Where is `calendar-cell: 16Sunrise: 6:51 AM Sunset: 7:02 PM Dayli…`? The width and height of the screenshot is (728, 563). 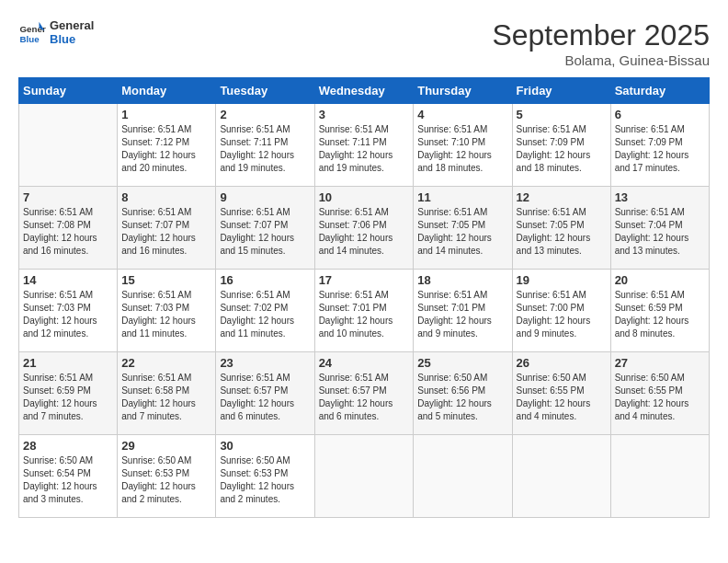 calendar-cell: 16Sunrise: 6:51 AM Sunset: 7:02 PM Dayli… is located at coordinates (265, 311).